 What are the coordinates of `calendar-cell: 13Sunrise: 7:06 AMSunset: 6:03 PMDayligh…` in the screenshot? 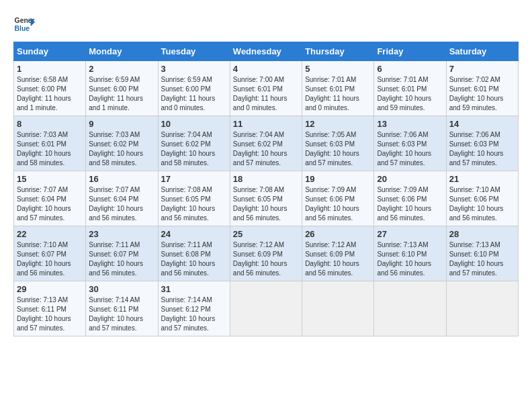 It's located at (410, 144).